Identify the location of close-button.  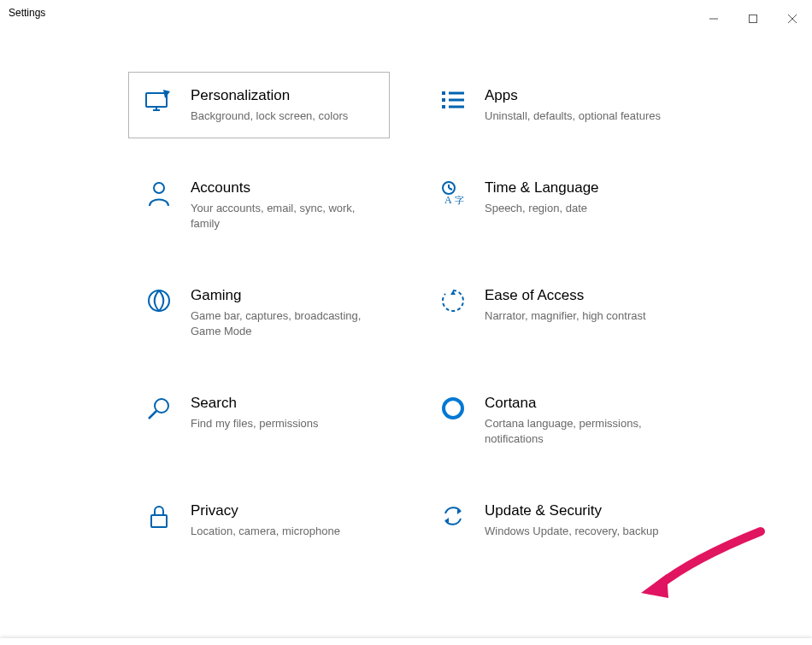
(792, 19).